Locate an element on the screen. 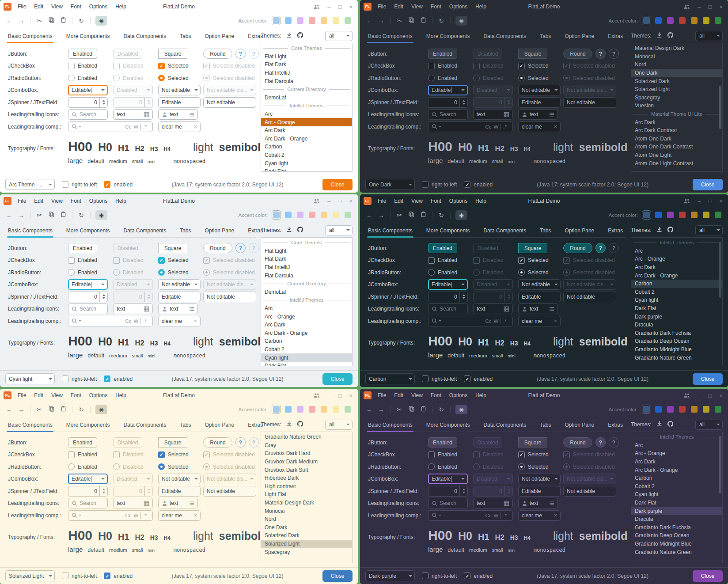 This screenshot has width=728, height=584. theme-list-item: Carbon is located at coordinates (307, 341).